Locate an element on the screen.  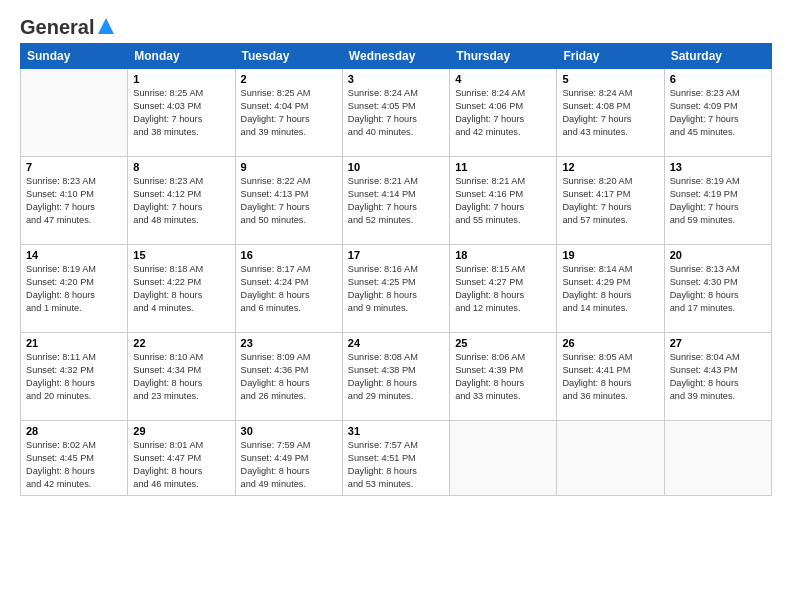
calendar-cell: 6Sunrise: 8:23 AMSunset: 4:09 PMDaylight… is located at coordinates (718, 113).